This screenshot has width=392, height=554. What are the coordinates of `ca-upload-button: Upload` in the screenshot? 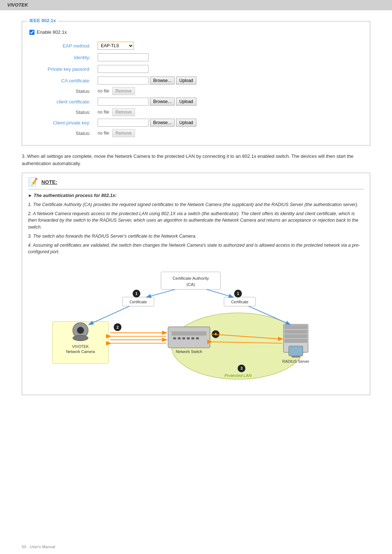 It's located at (186, 81).